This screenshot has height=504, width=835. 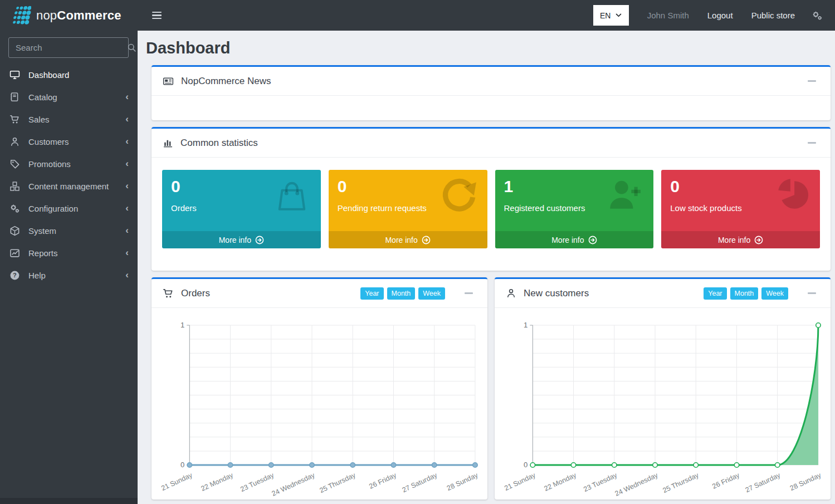 What do you see at coordinates (611, 16) in the screenshot?
I see `language-select: EN` at bounding box center [611, 16].